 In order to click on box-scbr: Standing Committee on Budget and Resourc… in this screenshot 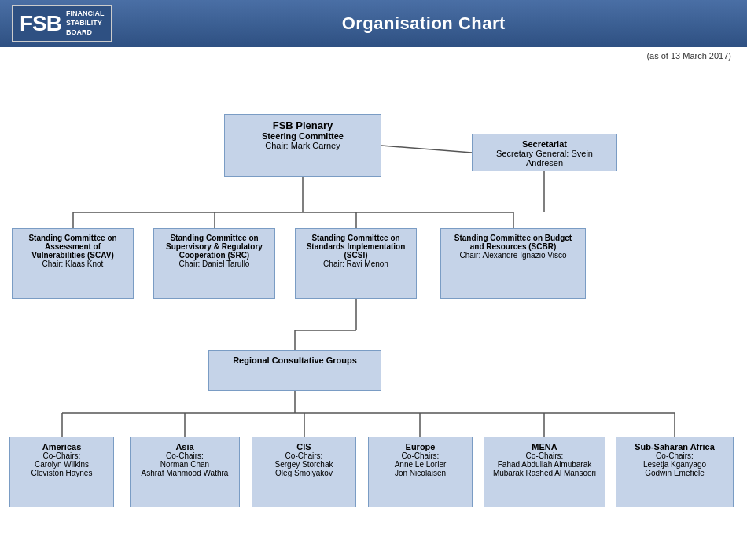, I will do `click(513, 263)`.